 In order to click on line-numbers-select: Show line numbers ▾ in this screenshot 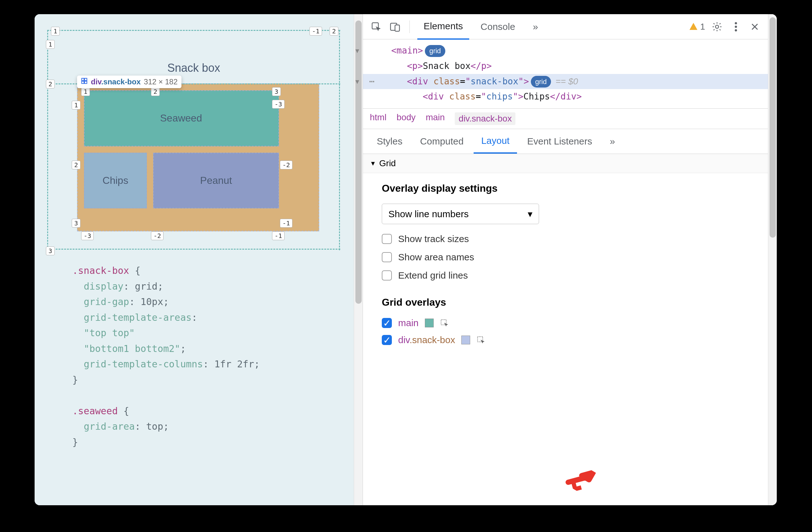, I will do `click(461, 214)`.